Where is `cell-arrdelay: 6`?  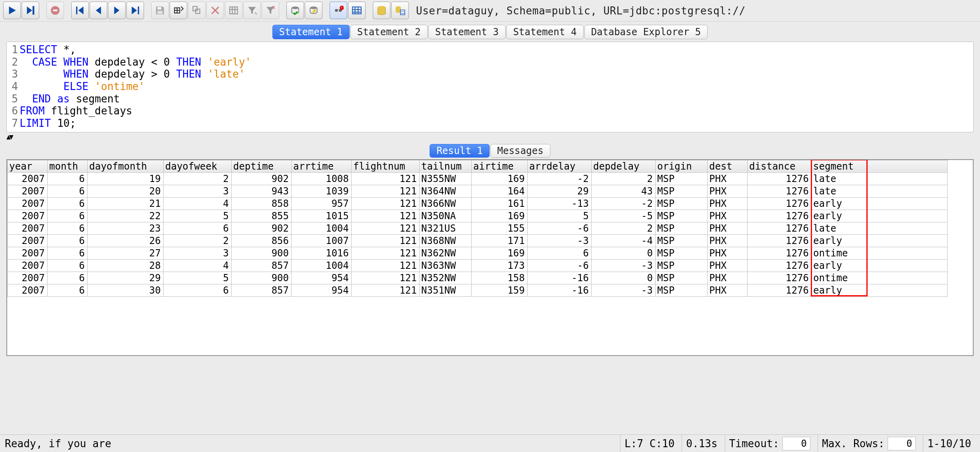 cell-arrdelay: 6 is located at coordinates (560, 253).